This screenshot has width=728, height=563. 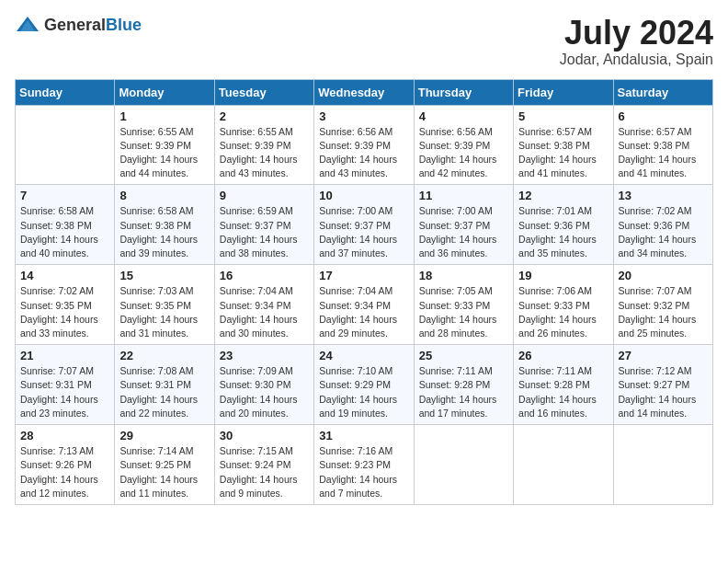 I want to click on day-number: 15, so click(x=164, y=276).